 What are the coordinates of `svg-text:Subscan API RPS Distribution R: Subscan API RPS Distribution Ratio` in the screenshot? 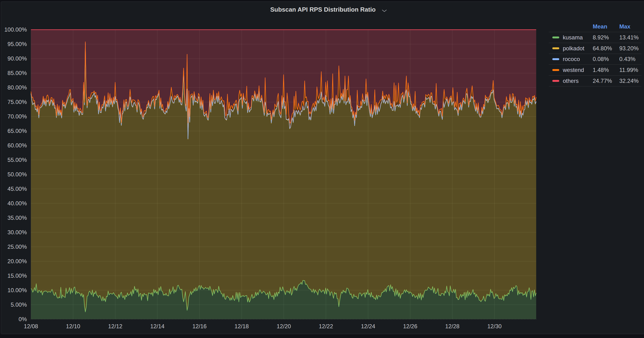 It's located at (323, 9).